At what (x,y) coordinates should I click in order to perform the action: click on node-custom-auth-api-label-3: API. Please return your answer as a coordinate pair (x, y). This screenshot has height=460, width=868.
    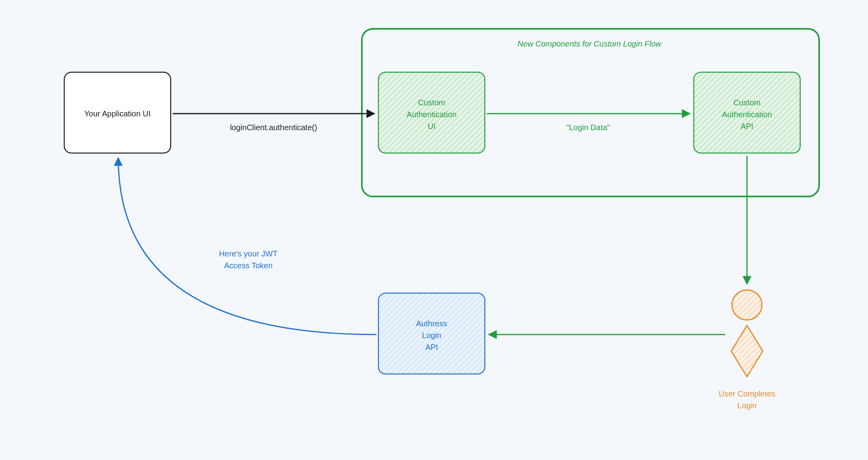
    Looking at the image, I should click on (747, 126).